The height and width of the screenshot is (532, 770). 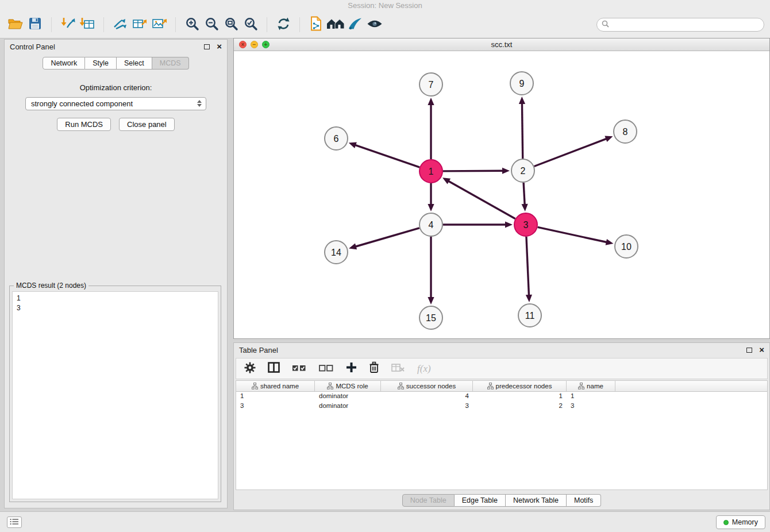 I want to click on zoom-in-button, so click(x=192, y=25).